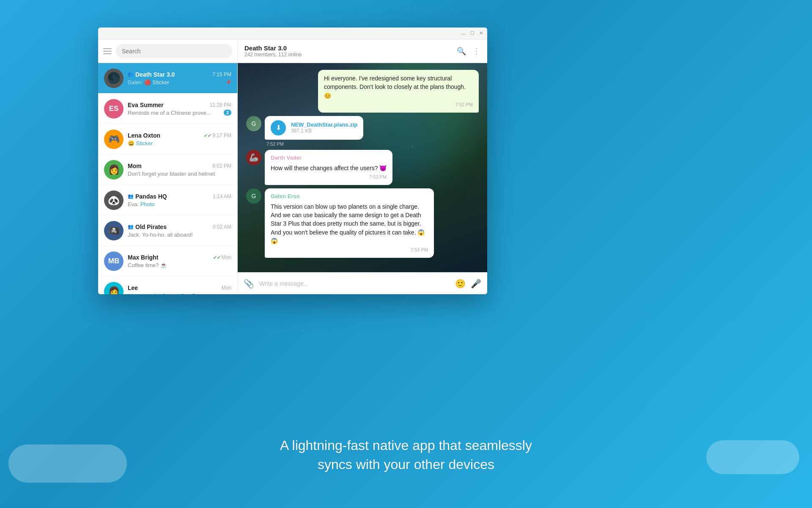  Describe the element at coordinates (179, 290) in the screenshot. I see `chat-info-lee: Lee Mon We can call it Galaxy Star 7 ;)` at that location.